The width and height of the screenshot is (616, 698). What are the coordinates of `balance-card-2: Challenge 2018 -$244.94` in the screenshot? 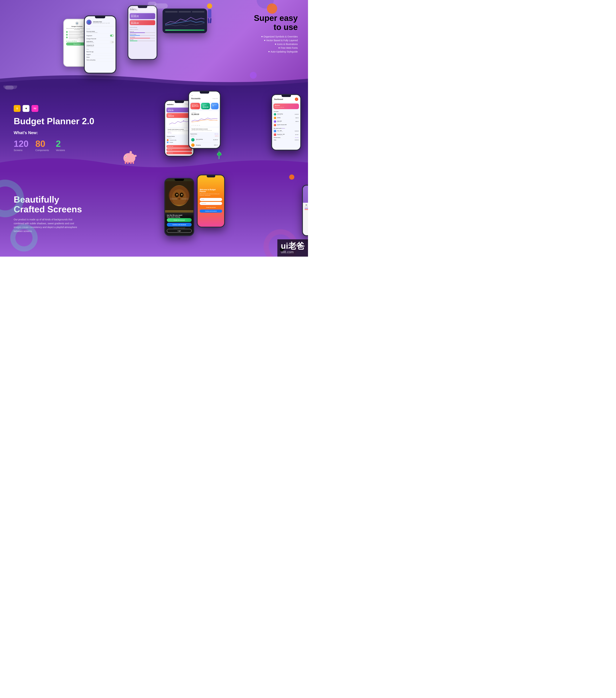 It's located at (206, 106).